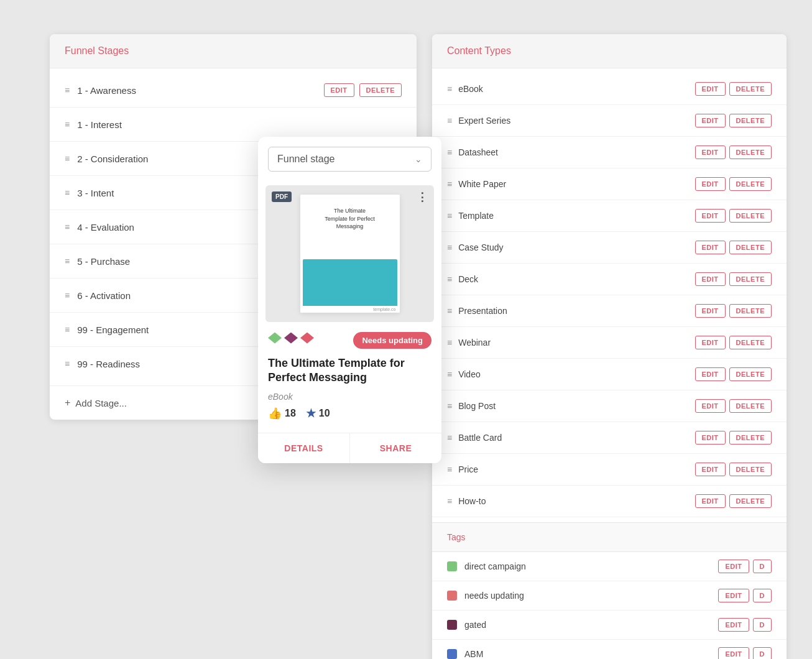 The width and height of the screenshot is (812, 659). Describe the element at coordinates (97, 261) in the screenshot. I see `funnel-item-left: ≡ 5 - Purchase` at that location.